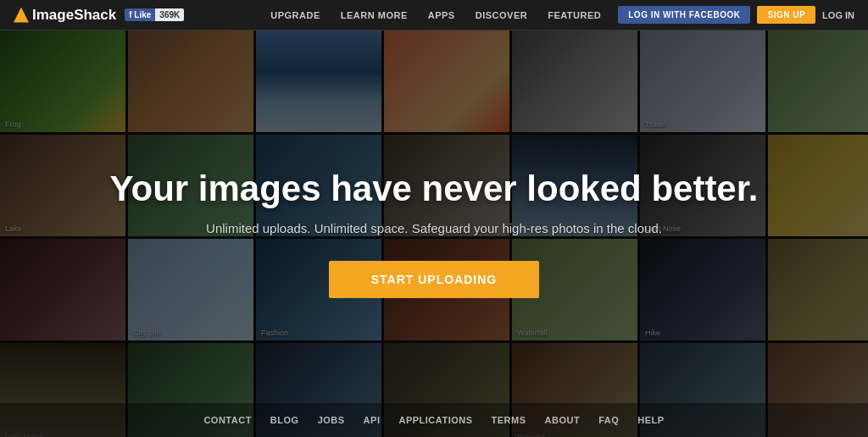  Describe the element at coordinates (434, 189) in the screenshot. I see `hero-title: Your images have never looked better.` at that location.